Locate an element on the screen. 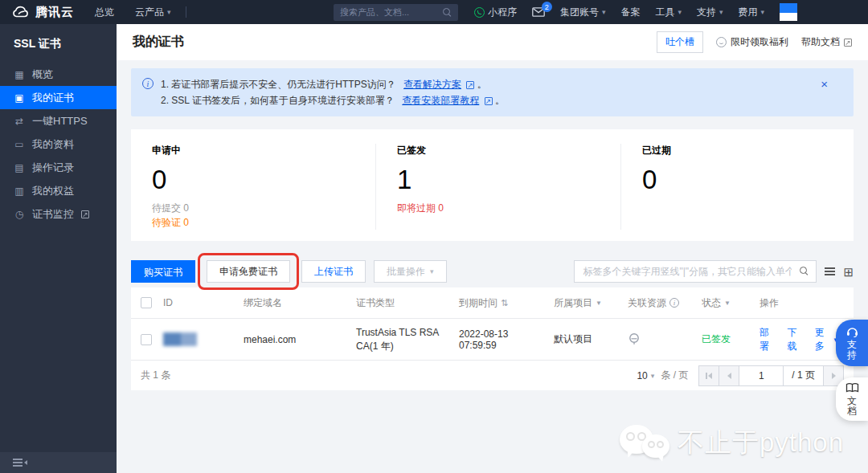  info-icon: i is located at coordinates (148, 84).